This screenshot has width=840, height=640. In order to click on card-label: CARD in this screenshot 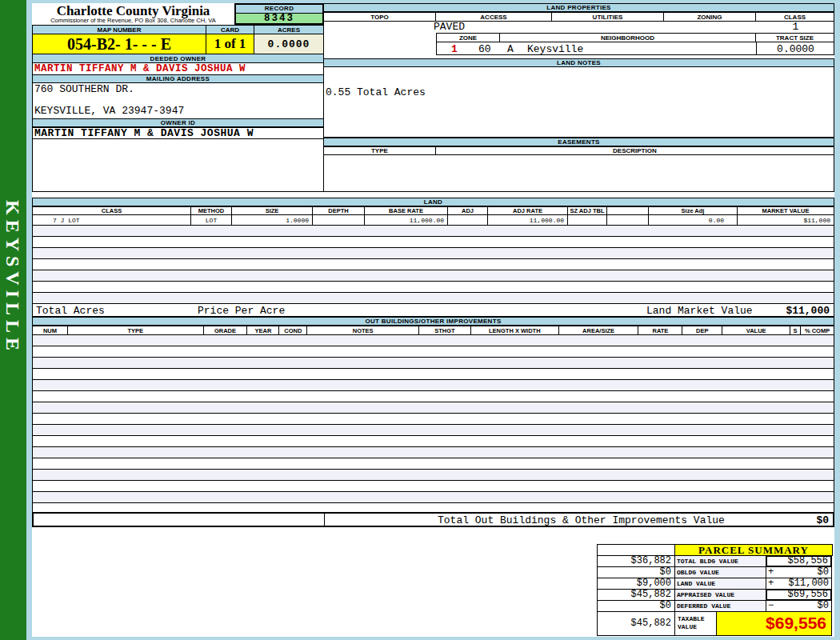, I will do `click(230, 30)`.